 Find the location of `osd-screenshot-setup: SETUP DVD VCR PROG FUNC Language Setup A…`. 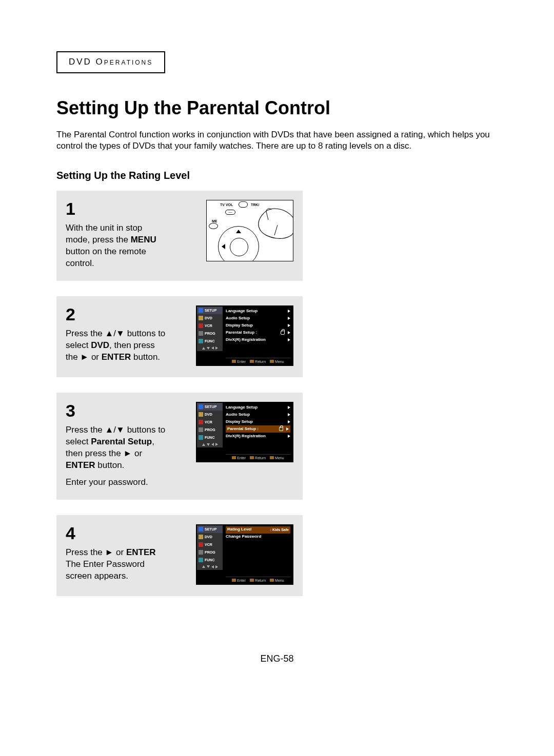

osd-screenshot-setup: SETUP DVD VCR PROG FUNC Language Setup A… is located at coordinates (245, 336).